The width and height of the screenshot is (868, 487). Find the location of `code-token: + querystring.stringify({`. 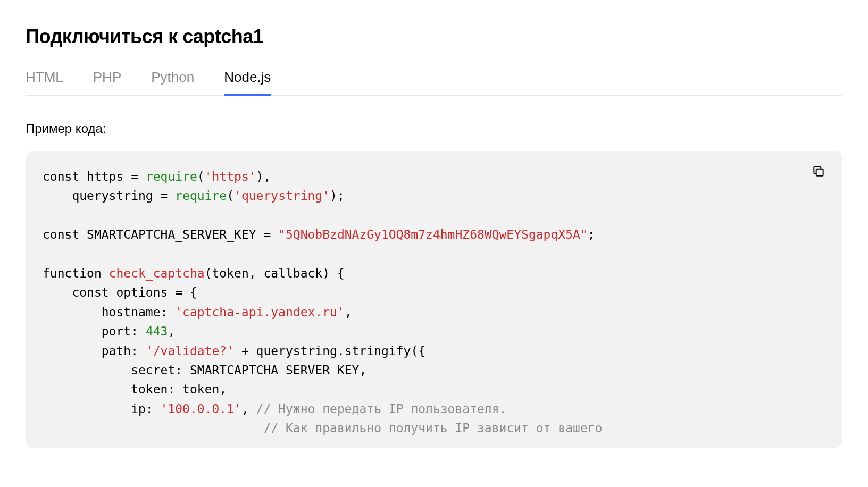

code-token: + querystring.stringify({ is located at coordinates (330, 351).